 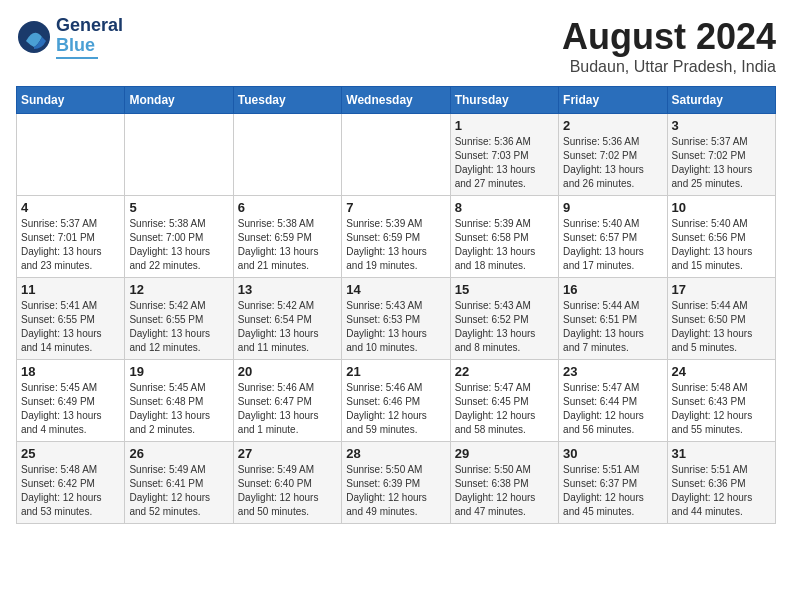 I want to click on logo-text-general: General, so click(x=90, y=26).